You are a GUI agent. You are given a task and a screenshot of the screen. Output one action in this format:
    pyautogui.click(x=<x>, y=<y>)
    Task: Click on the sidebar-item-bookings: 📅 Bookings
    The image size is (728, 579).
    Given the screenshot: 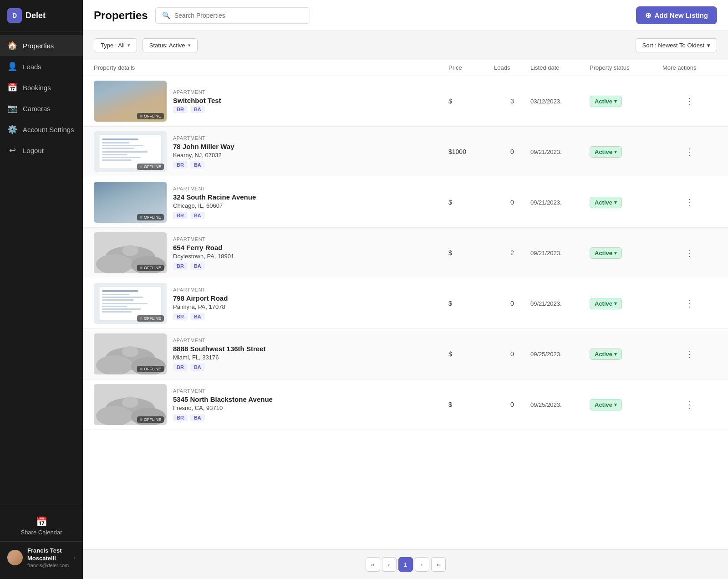 What is the action you would take?
    pyautogui.click(x=41, y=87)
    